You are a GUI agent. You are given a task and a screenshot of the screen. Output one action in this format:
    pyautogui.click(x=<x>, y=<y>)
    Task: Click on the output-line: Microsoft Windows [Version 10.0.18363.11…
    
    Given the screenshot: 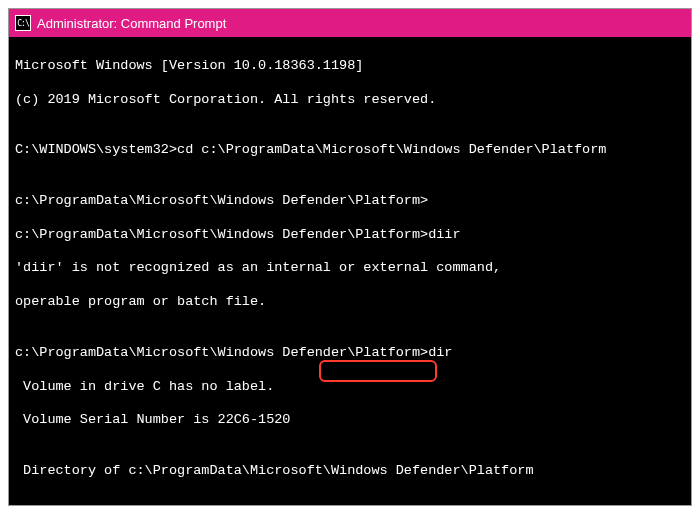 What is the action you would take?
    pyautogui.click(x=350, y=66)
    